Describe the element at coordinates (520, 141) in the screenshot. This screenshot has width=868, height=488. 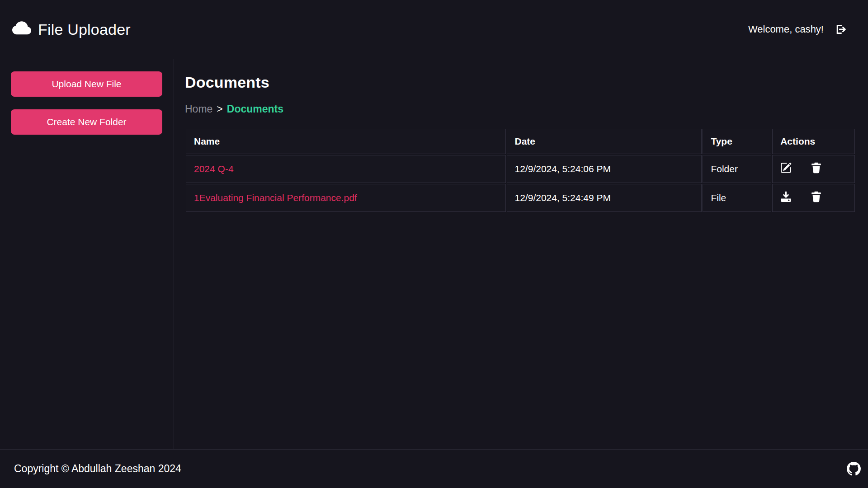
I see `table-header-row: Name Date Type Actions` at that location.